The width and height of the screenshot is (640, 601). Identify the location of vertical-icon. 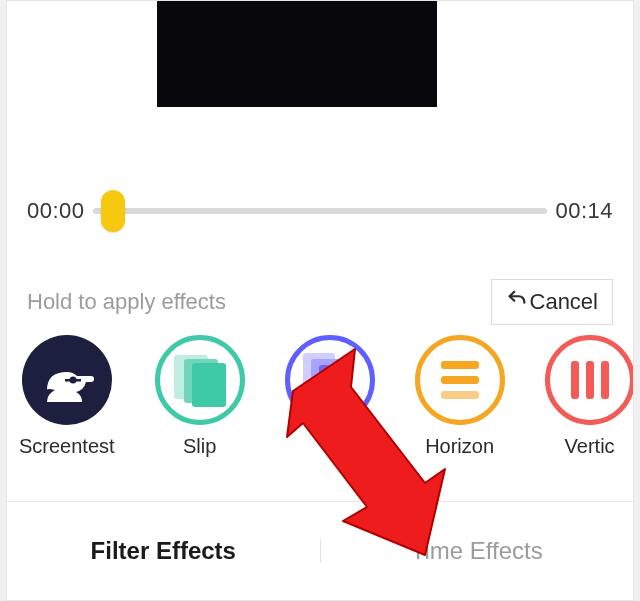
(589, 380).